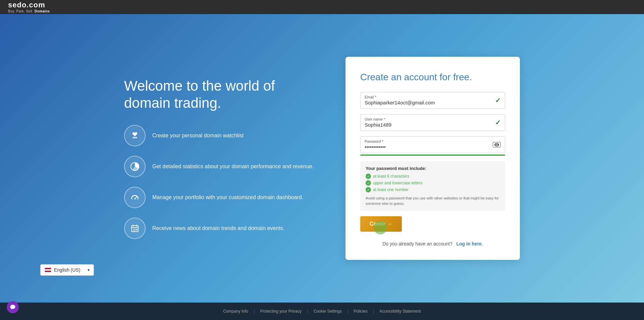  I want to click on check-circle-length: ✓, so click(368, 176).